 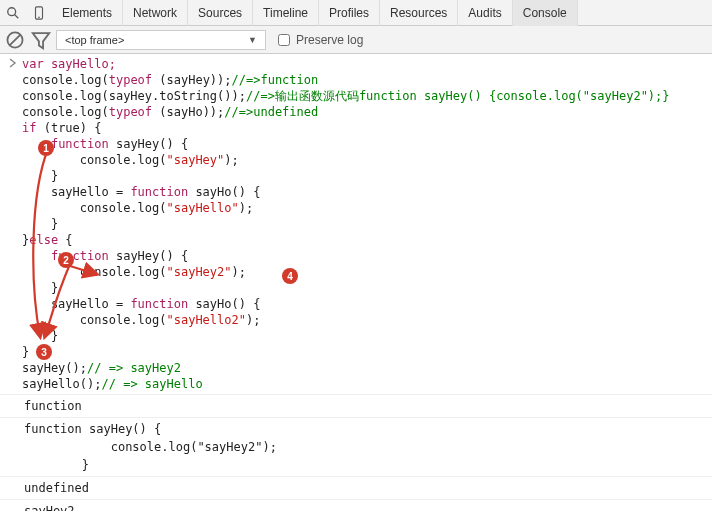 I want to click on tab-network: Network, so click(x=156, y=13).